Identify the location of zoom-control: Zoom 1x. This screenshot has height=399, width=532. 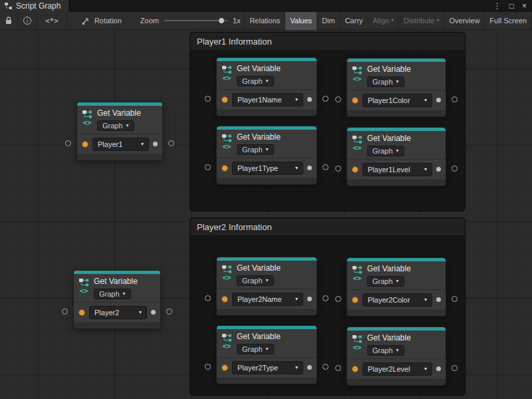
(190, 21).